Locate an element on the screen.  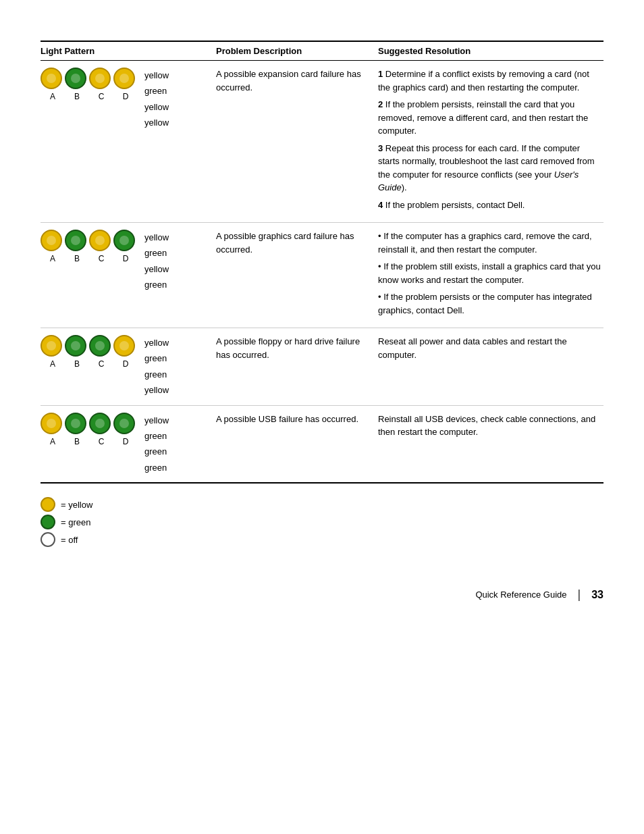
header-col2: Problem Description is located at coordinates (297, 51).